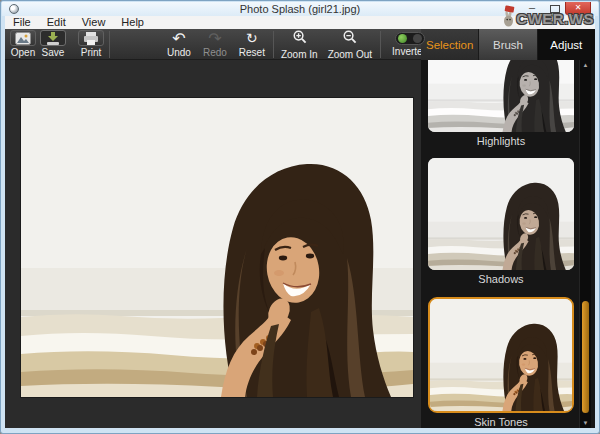 The image size is (600, 434). Describe the element at coordinates (300, 38) in the screenshot. I see `zoom-in-icon` at that location.